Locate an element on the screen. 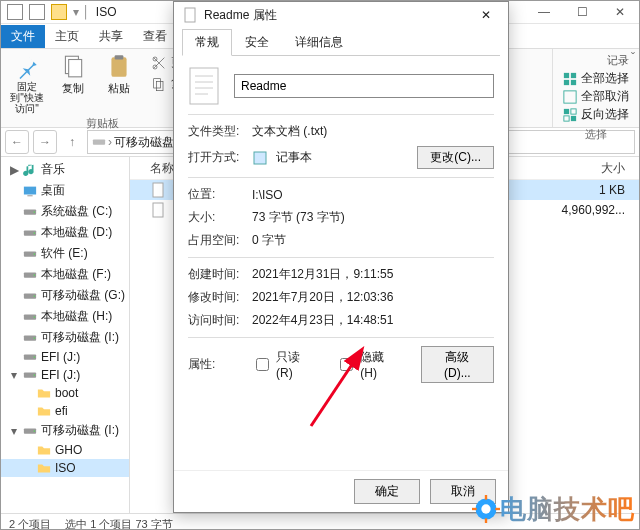 Image resolution: width=640 pixels, height=530 pixels. nav-item: ISO is located at coordinates (65, 468).